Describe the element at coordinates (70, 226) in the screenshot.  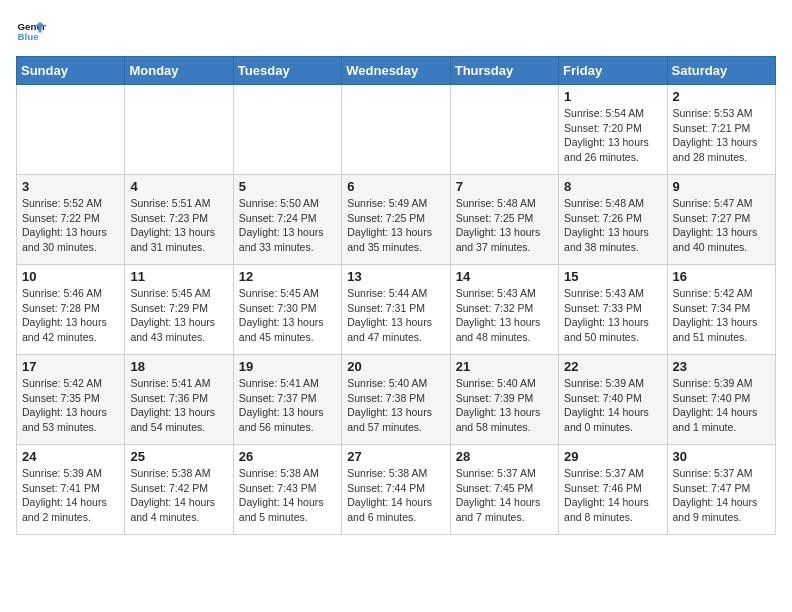
I see `day-info: Sunrise: 5:52 AM Sunset: 7:22 PM Dayligh…` at that location.